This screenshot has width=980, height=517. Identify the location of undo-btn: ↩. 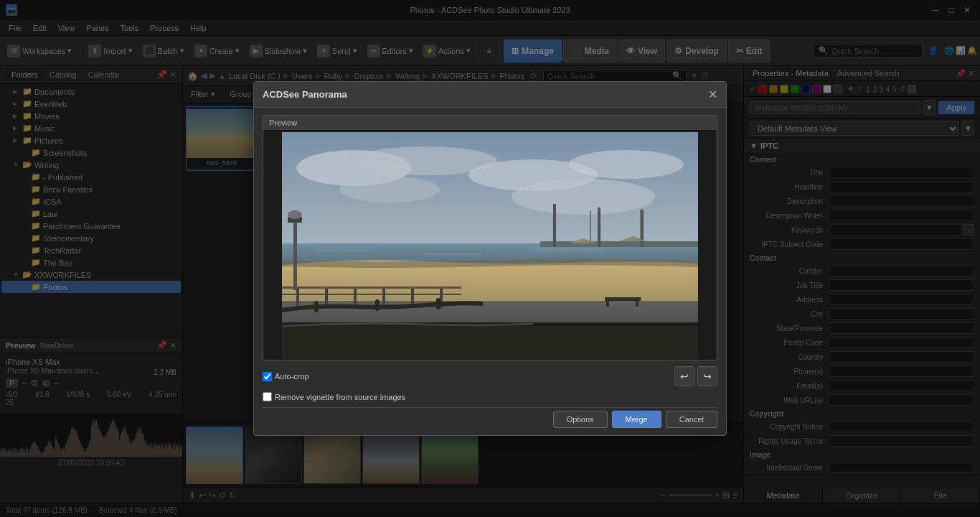
(684, 376).